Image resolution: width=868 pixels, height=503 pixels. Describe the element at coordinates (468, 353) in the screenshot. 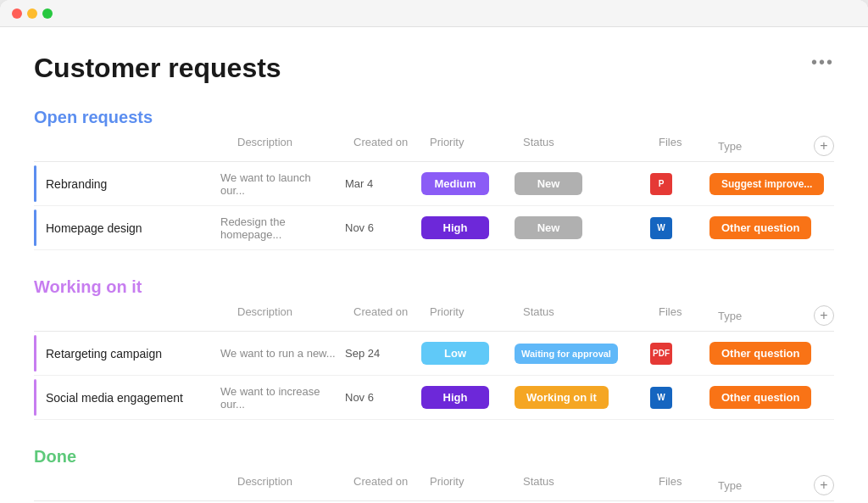

I see `priority-cell: Low` at that location.